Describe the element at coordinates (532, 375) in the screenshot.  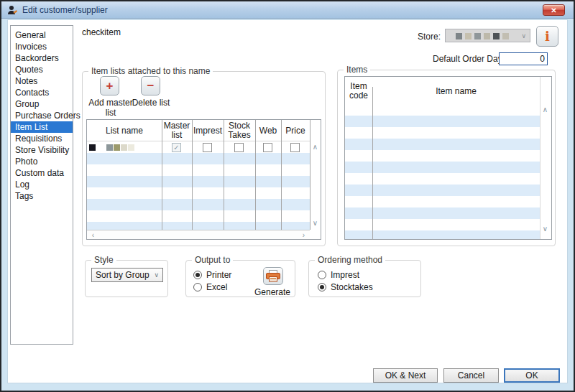
I see `ok-button: OK` at that location.